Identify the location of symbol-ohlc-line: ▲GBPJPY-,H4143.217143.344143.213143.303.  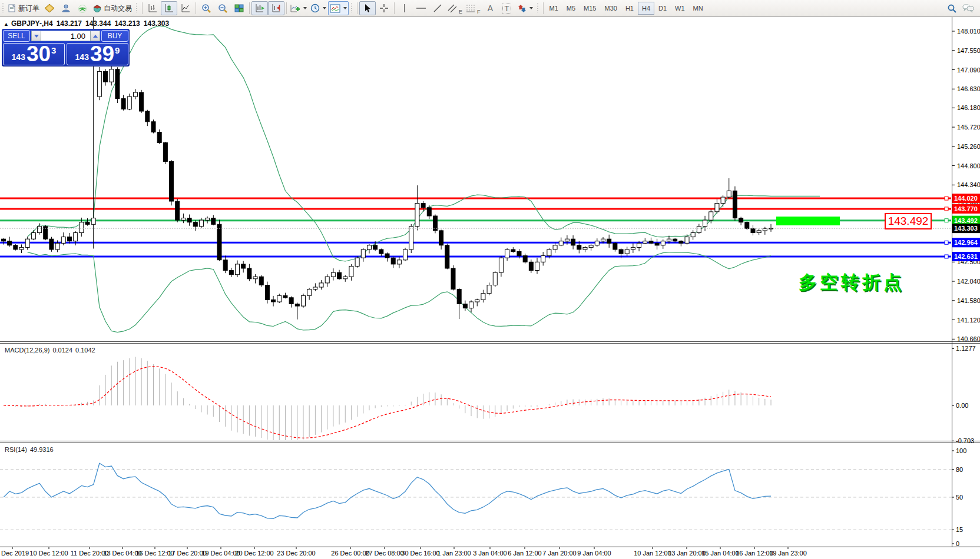
(88, 24).